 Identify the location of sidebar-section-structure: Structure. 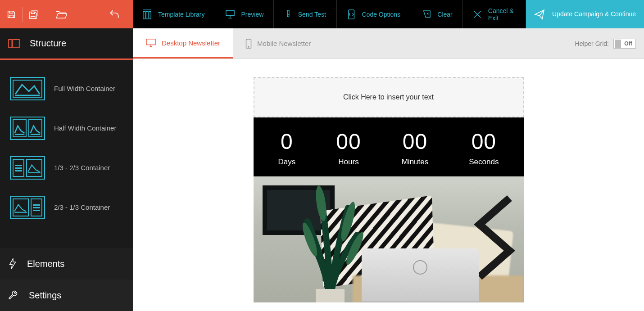
(67, 44).